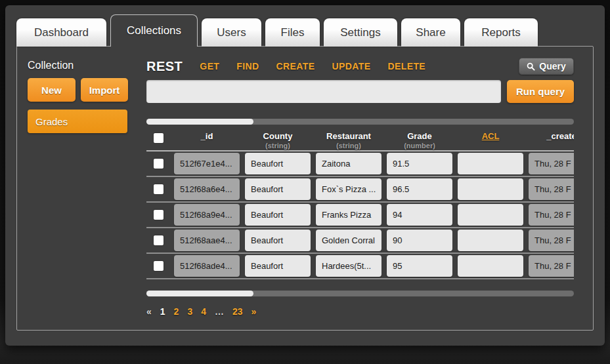 The image size is (610, 364). Describe the element at coordinates (420, 189) in the screenshot. I see `cell-grade: 96.5` at that location.